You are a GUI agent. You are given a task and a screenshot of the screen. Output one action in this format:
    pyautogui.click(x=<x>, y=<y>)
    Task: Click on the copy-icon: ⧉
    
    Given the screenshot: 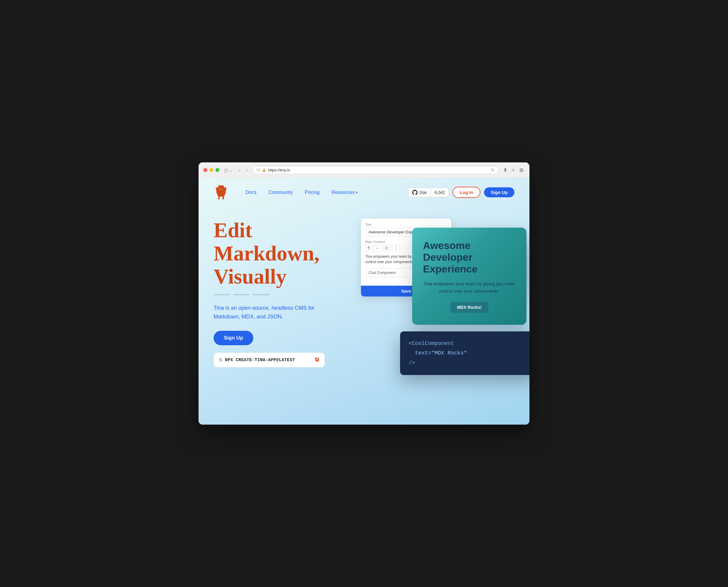 What is the action you would take?
    pyautogui.click(x=317, y=360)
    